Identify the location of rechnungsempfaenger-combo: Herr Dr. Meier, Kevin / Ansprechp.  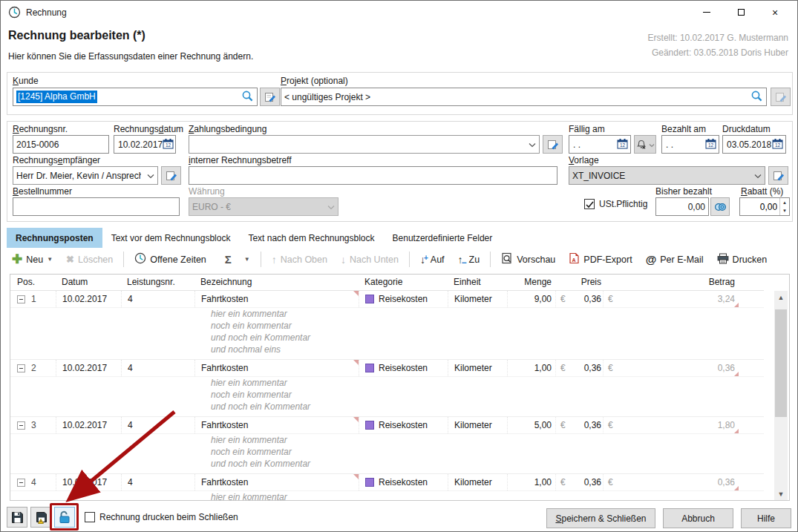
(85, 175).